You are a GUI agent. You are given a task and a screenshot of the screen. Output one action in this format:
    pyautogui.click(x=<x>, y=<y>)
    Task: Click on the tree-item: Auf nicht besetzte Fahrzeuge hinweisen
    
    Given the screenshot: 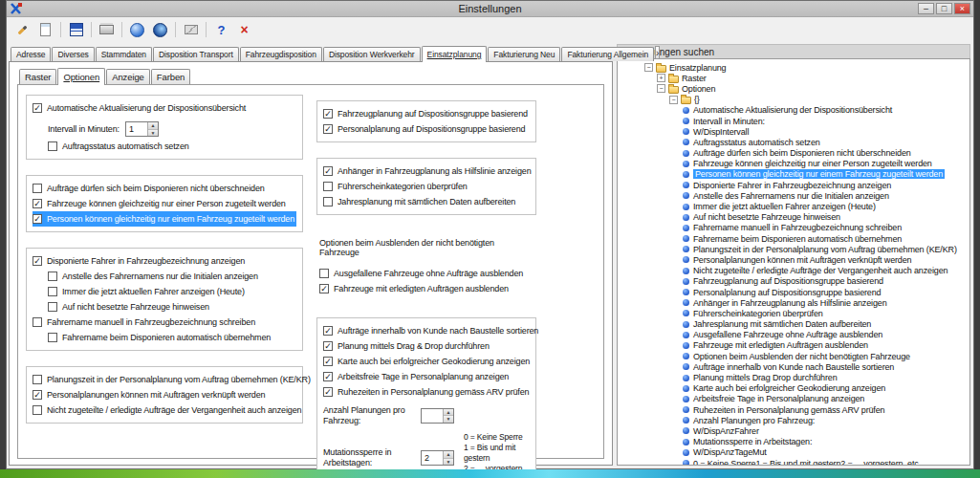 What is the action you would take?
    pyautogui.click(x=794, y=218)
    